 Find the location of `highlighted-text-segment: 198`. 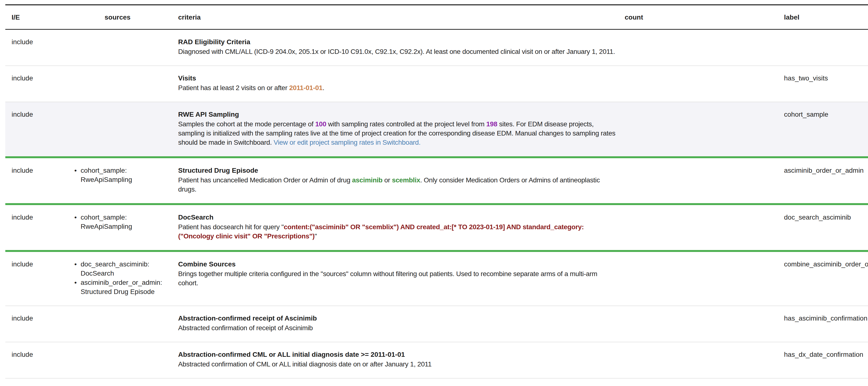

highlighted-text-segment: 198 is located at coordinates (492, 124).